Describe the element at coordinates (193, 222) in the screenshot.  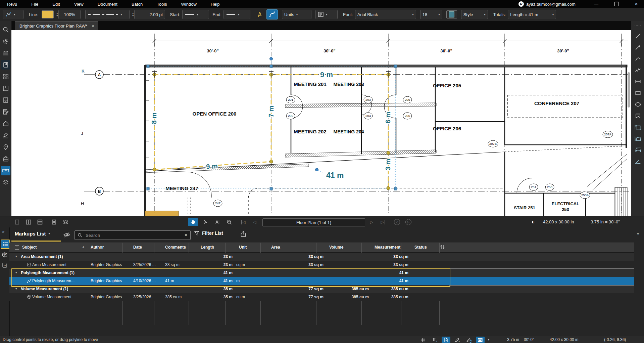
I see `pan-tool-button` at that location.